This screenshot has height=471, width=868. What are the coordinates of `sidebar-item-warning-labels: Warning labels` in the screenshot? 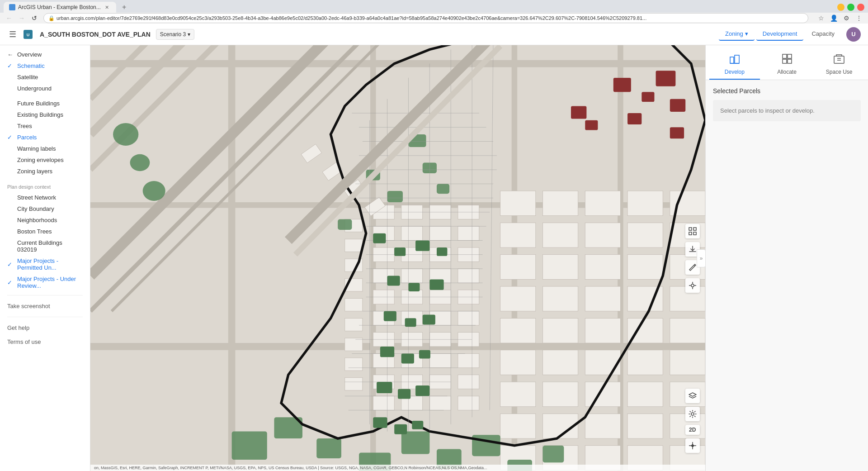 It's located at (45, 148).